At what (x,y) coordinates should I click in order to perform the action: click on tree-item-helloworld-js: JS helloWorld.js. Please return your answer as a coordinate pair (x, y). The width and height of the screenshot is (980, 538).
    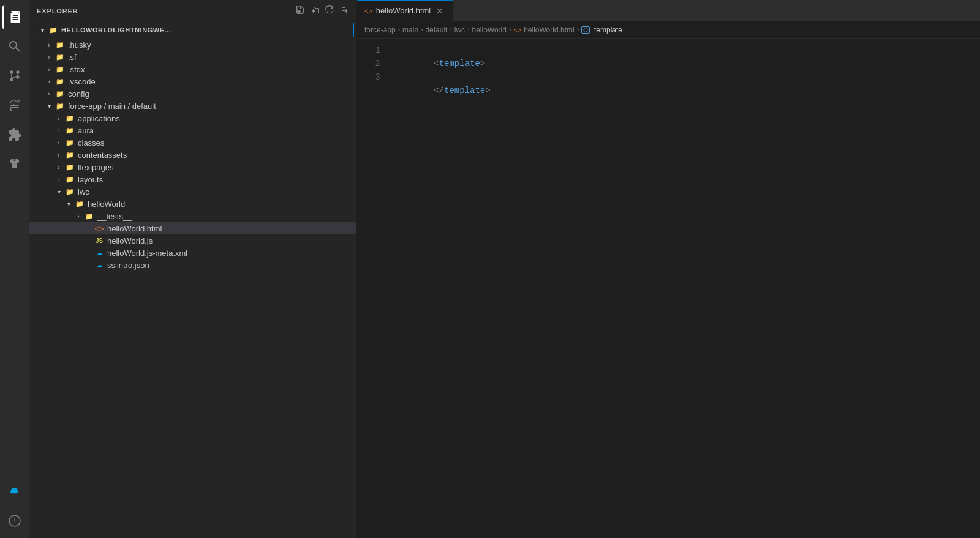
    Looking at the image, I should click on (193, 241).